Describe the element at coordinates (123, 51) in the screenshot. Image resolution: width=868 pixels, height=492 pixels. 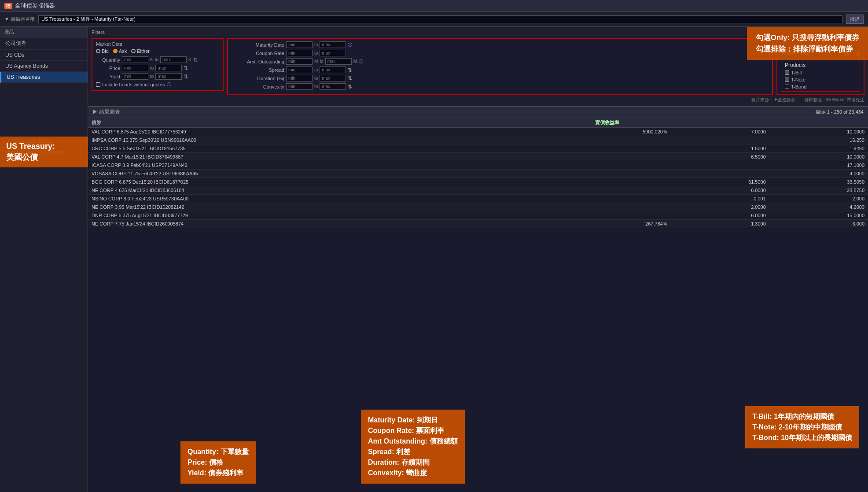
I see `radio-ask-label: Ask` at that location.